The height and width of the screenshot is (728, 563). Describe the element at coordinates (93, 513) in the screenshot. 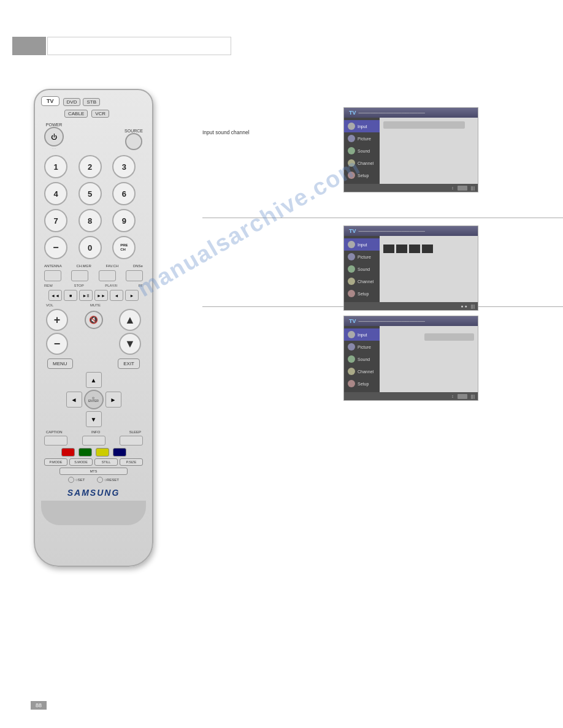

I see `remote-bottom` at that location.